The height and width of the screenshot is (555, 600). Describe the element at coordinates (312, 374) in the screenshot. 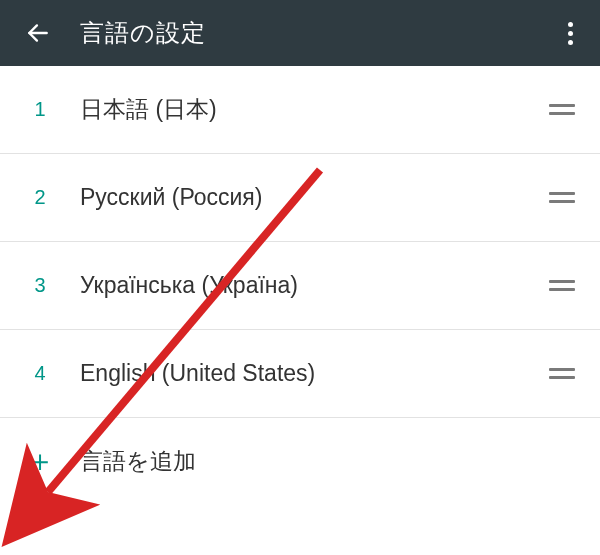

I see `language-label: English (United States)` at that location.